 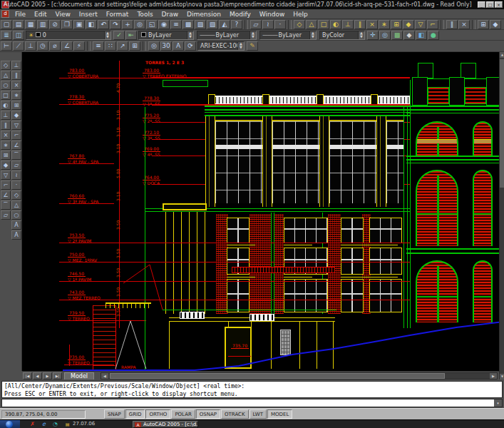 I want to click on dimension-style-icon: ✎, so click(x=252, y=46).